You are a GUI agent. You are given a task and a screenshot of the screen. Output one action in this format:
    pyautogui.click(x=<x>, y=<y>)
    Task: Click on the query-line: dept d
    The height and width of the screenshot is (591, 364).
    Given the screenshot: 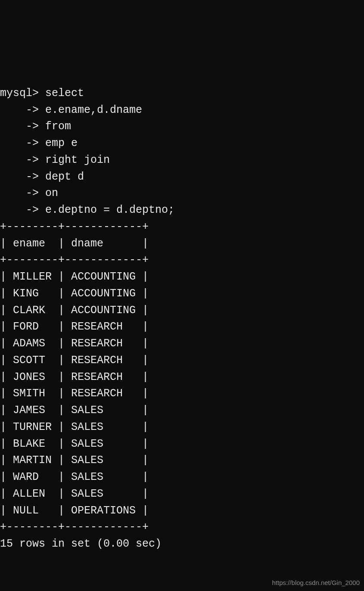 What is the action you would take?
    pyautogui.click(x=65, y=177)
    